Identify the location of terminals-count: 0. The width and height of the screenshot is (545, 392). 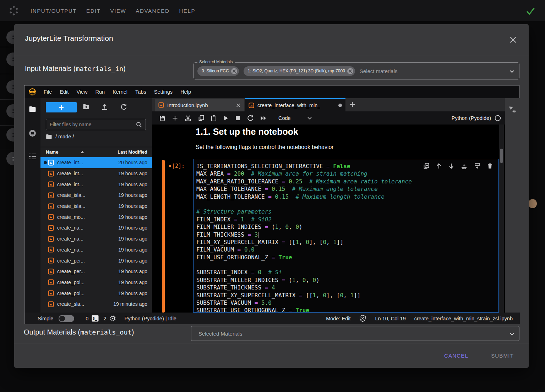
(87, 319).